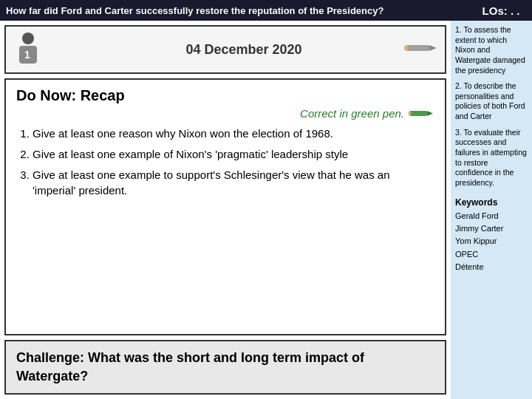 This screenshot has width=532, height=399. Describe the element at coordinates (421, 114) in the screenshot. I see `green-pencil-icon` at that location.